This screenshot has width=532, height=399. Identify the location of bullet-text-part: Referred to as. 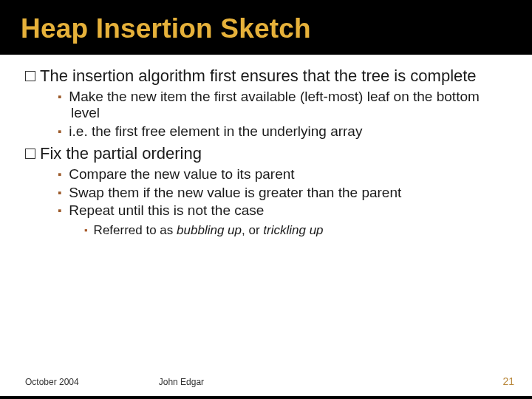
(135, 231).